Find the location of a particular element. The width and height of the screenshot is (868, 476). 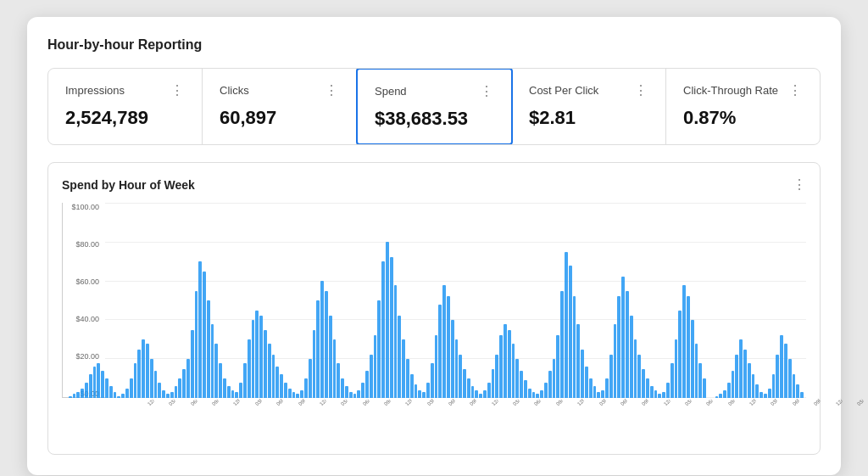

metric-label-spend: Spend is located at coordinates (391, 92).